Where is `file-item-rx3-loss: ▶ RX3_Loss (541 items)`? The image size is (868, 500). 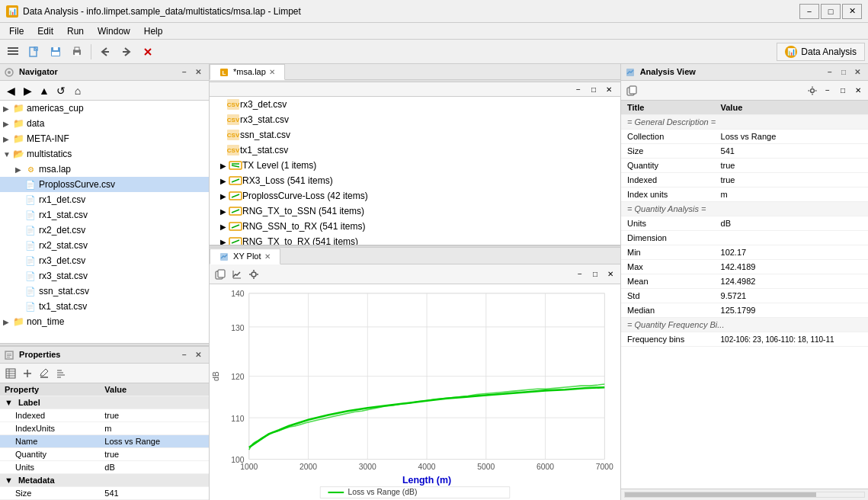
file-item-rx3-loss: ▶ RX3_Loss (541 items) is located at coordinates (415, 181).